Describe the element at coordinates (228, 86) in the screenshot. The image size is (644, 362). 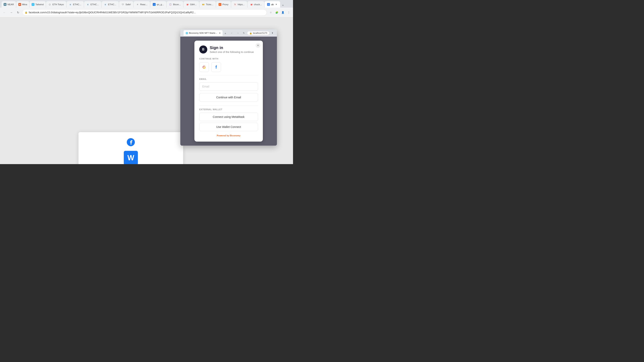
I see `email-input` at that location.